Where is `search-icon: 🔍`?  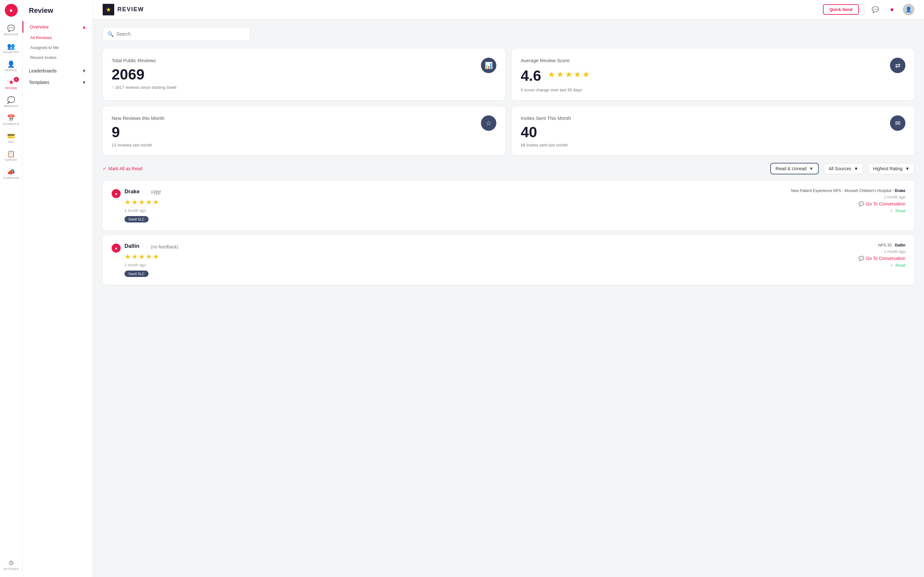
search-icon: 🔍 is located at coordinates (111, 34).